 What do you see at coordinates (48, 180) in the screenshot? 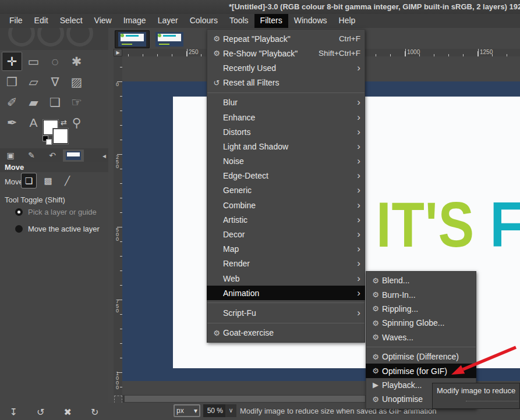
I see `move-selection-button: ▩` at bounding box center [48, 180].